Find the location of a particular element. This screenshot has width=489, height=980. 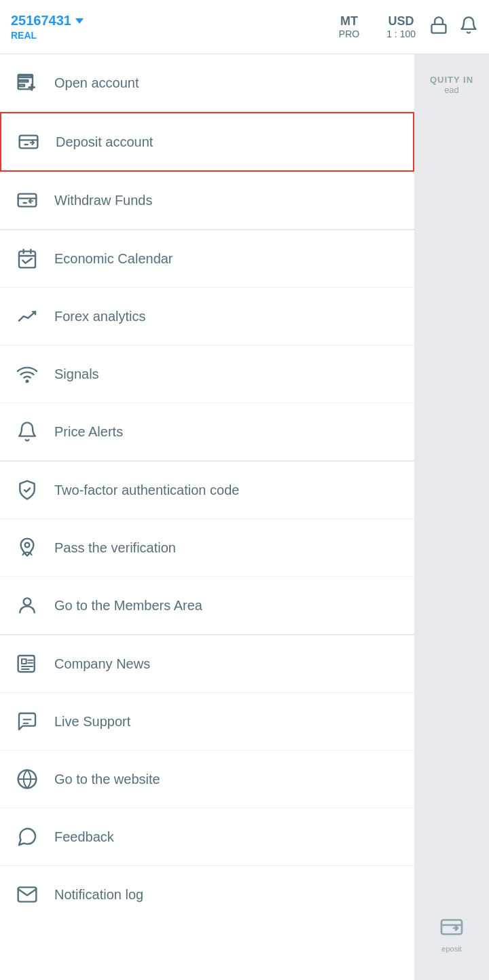

verification-icon is located at coordinates (27, 548).